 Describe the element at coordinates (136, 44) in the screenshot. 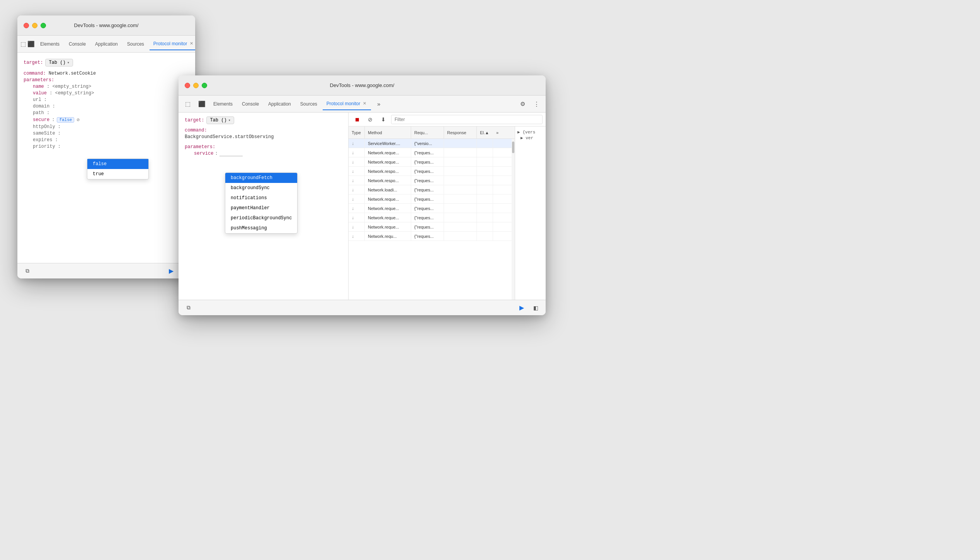

I see `tab-sources-1: Sources` at that location.